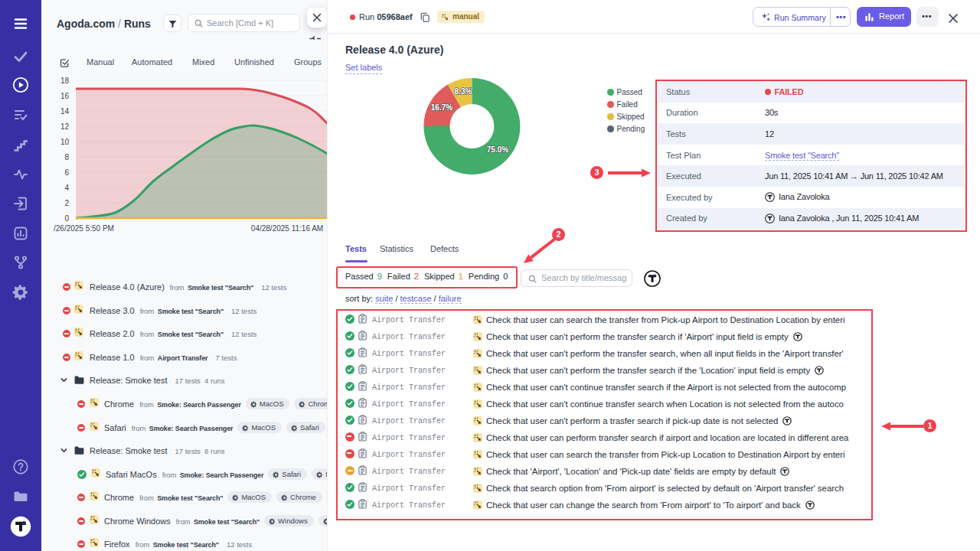 The width and height of the screenshot is (980, 551). Describe the element at coordinates (65, 81) in the screenshot. I see `svg-text: 18` at that location.